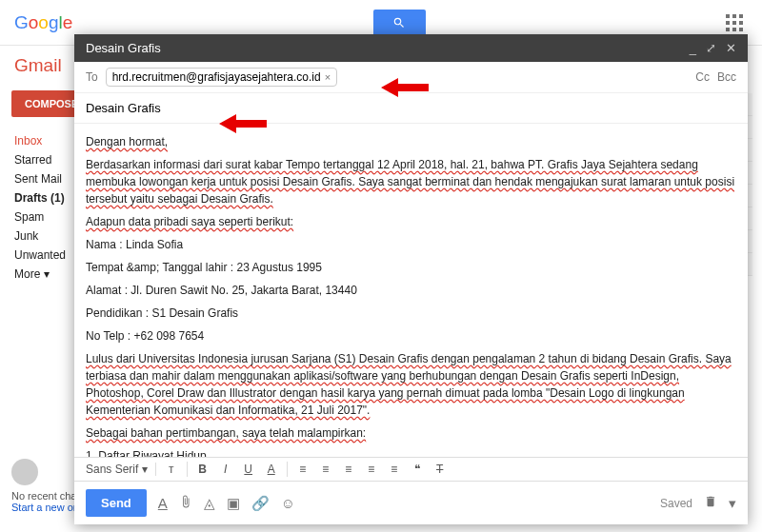 The height and width of the screenshot is (532, 762). What do you see at coordinates (411, 336) in the screenshot?
I see `body-phone: No Telp : +62 098 7654` at bounding box center [411, 336].